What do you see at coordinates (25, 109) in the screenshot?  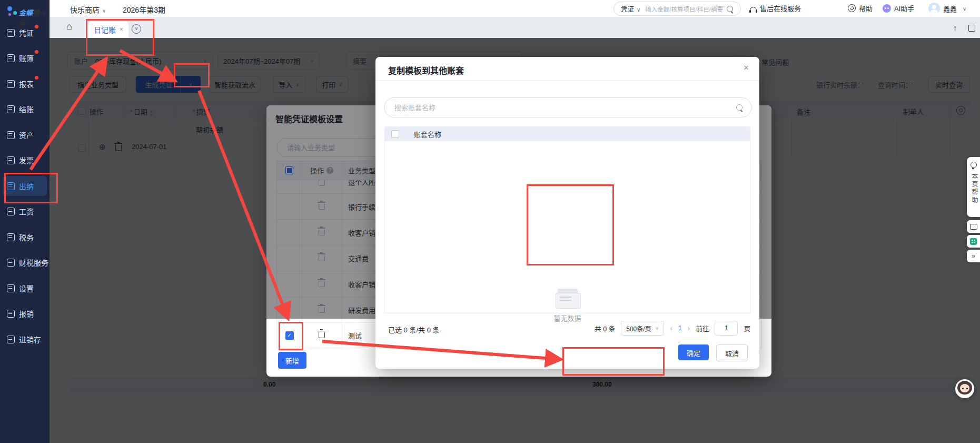 I see `sidebar-item-closing: 结账` at bounding box center [25, 109].